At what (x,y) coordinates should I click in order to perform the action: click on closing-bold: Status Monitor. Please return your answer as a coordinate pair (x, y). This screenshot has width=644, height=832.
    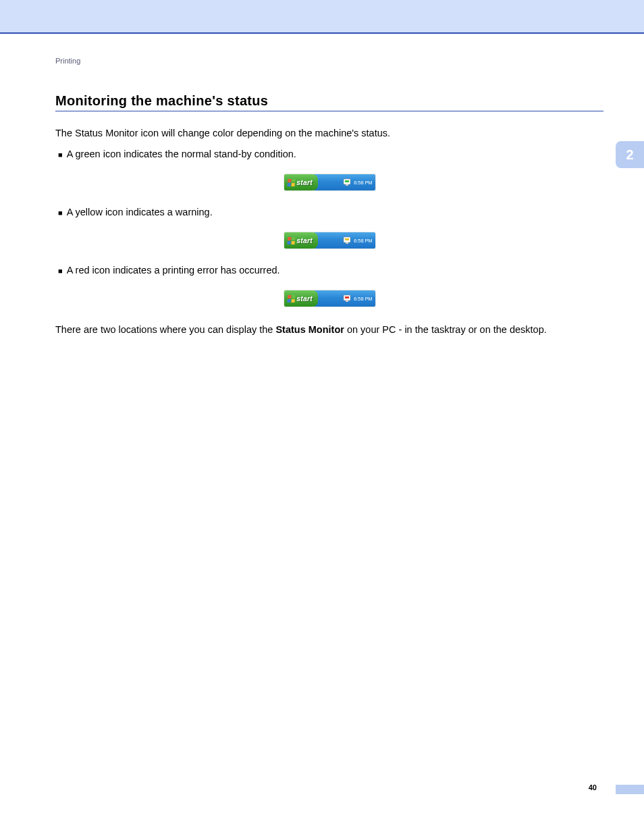
    Looking at the image, I should click on (310, 330).